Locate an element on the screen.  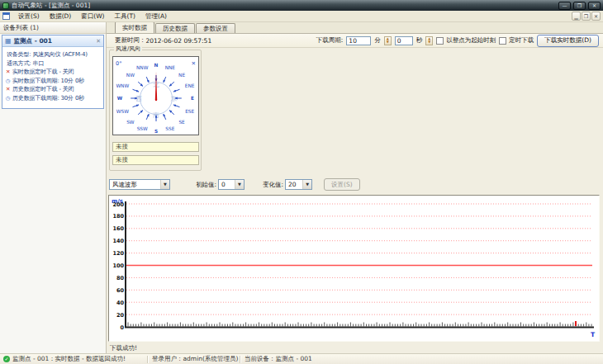
svg-text: NNE is located at coordinates (170, 68).